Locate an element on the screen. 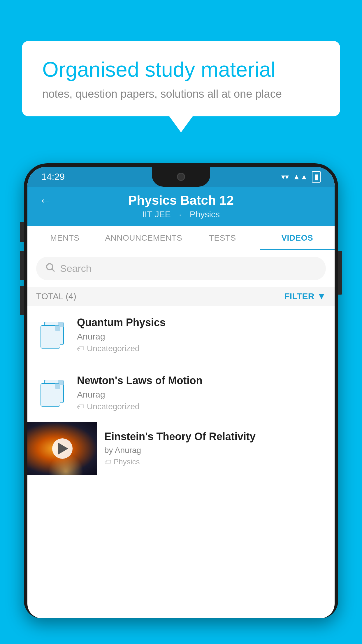  back-button: ← is located at coordinates (45, 200).